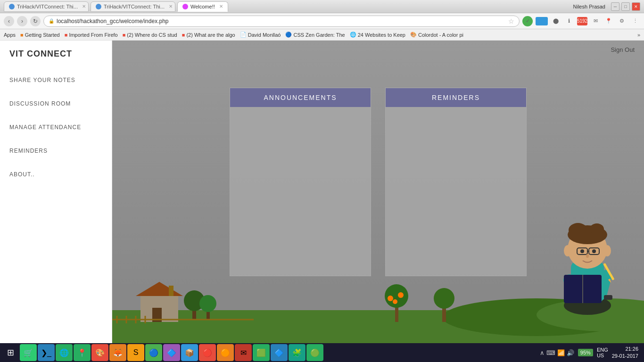  I want to click on browser-toolbar: ✓ ⬤ ℹ 5192 ✉ 📍 ⚙ ⋮, so click(581, 21).